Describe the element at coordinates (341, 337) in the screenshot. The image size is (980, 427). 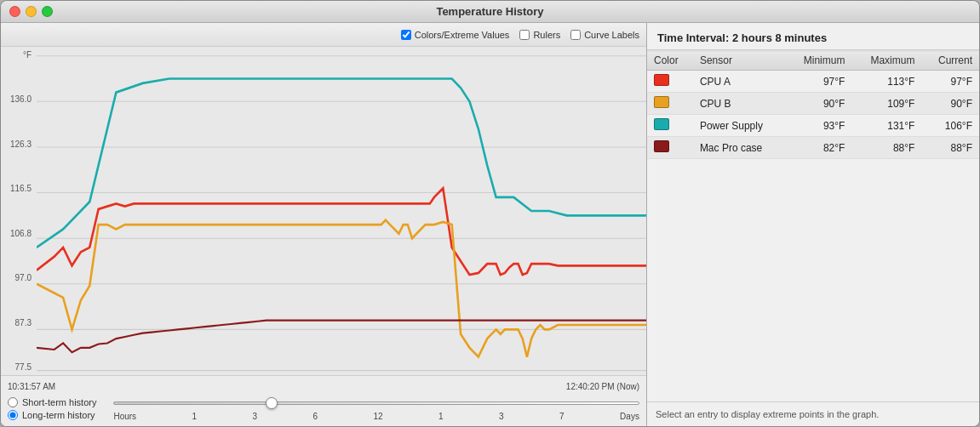
I see `mac-pro-case-line` at that location.